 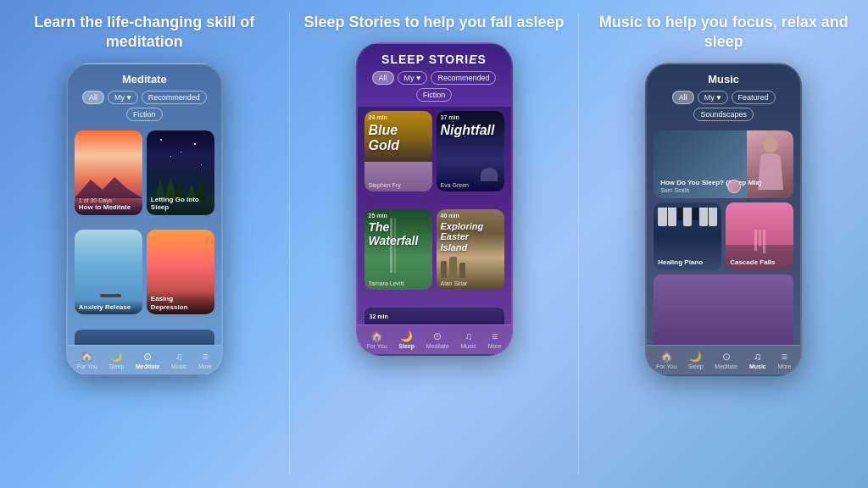 What do you see at coordinates (379, 317) in the screenshot?
I see `sleep-partial-minutes: 32 min` at bounding box center [379, 317].